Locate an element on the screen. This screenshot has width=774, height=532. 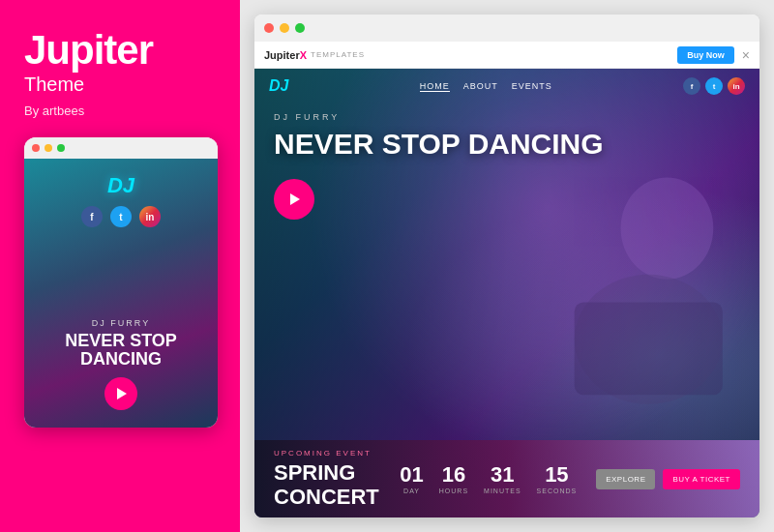
countdown-minutes: 31 MINUTES is located at coordinates (503, 480).